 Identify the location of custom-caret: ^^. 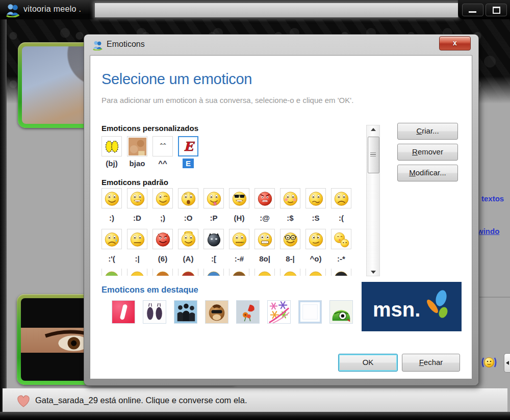
(163, 146).